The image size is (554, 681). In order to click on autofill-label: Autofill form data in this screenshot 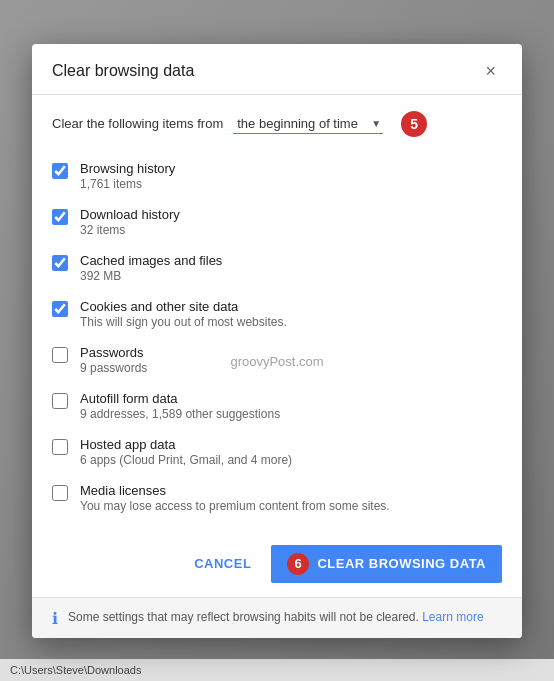, I will do `click(180, 398)`.